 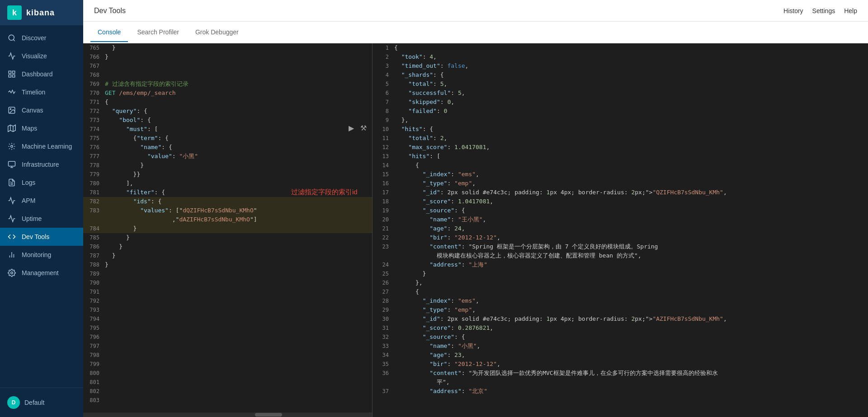 What do you see at coordinates (228, 66) in the screenshot?
I see `editor-line: 767` at bounding box center [228, 66].